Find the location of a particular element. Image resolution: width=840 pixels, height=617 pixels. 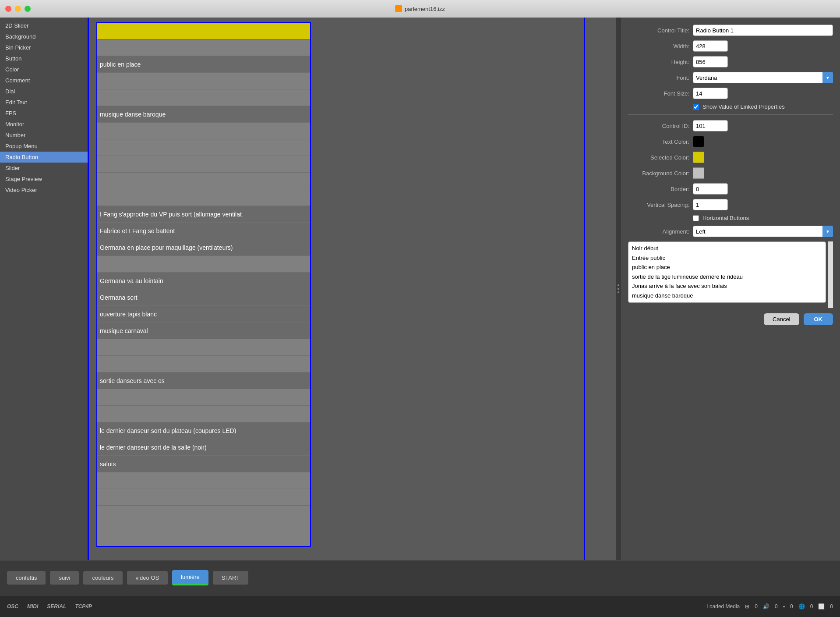

sidebar-item-stage-preview: Stage Preview is located at coordinates (44, 179).